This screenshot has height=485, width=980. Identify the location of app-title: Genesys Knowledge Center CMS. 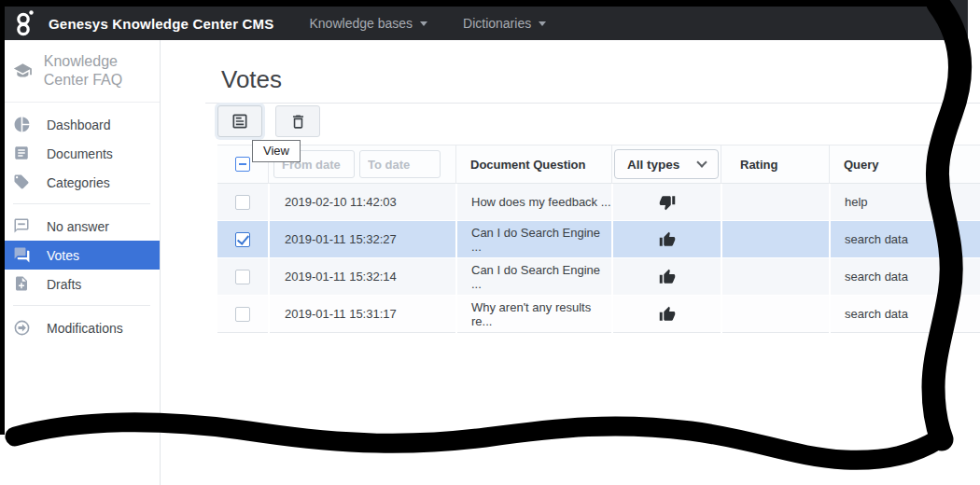
(161, 24).